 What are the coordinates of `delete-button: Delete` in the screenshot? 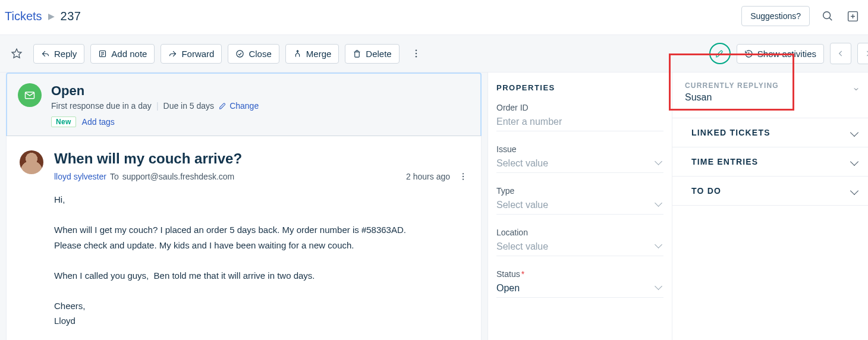 It's located at (372, 53).